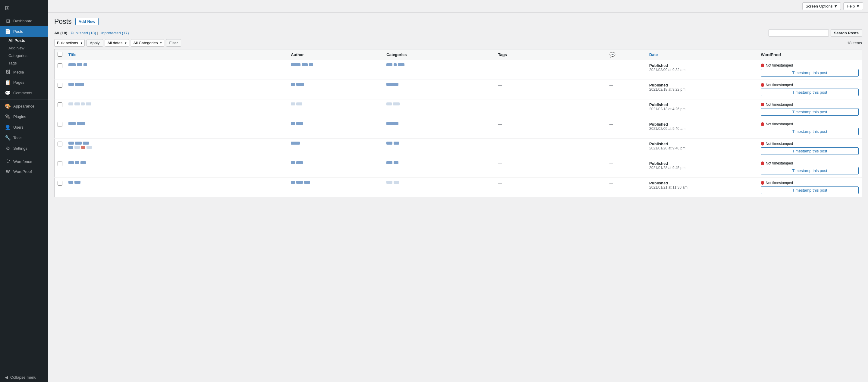 The image size is (868, 382). Describe the element at coordinates (24, 82) in the screenshot. I see `sidebar-item-pages: 📋 Pages` at that location.